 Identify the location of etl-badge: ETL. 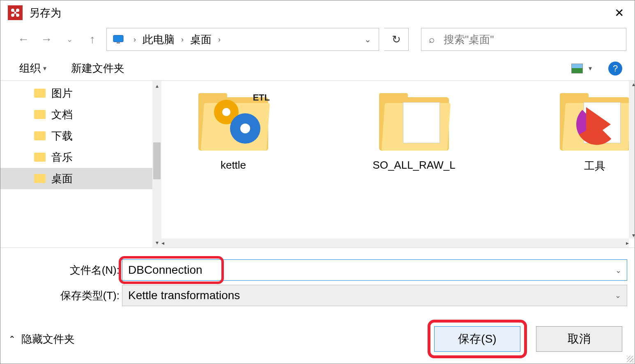
(261, 98).